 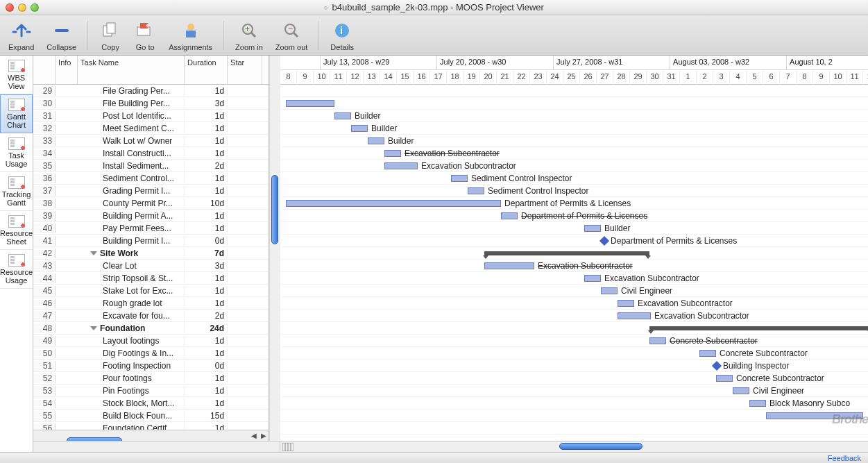 I want to click on task-table-hscroll-thumb, so click(x=94, y=439).